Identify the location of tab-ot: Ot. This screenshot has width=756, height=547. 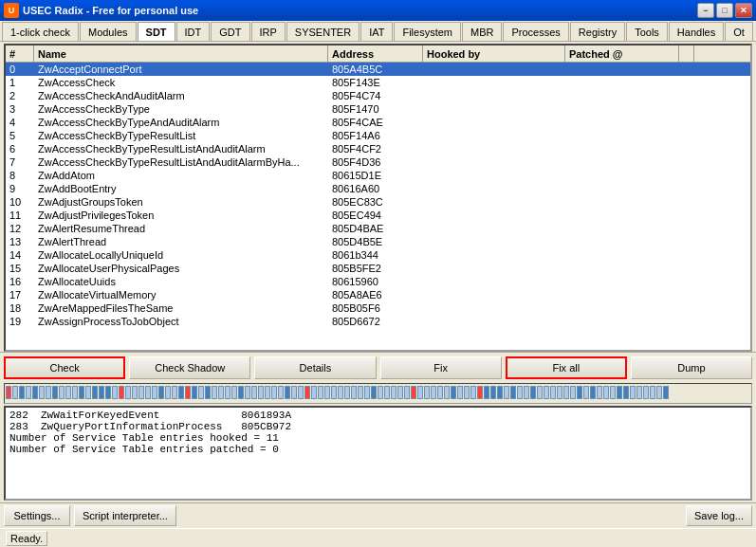
(739, 31).